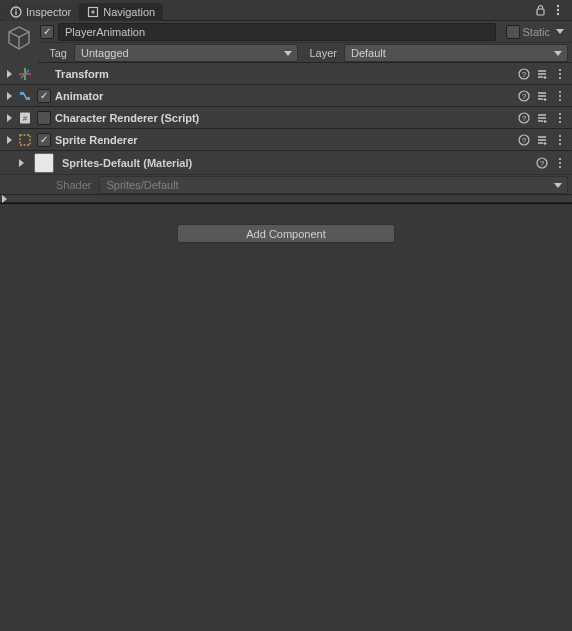 The image size is (572, 631). What do you see at coordinates (25, 96) in the screenshot?
I see `animator-icon` at bounding box center [25, 96].